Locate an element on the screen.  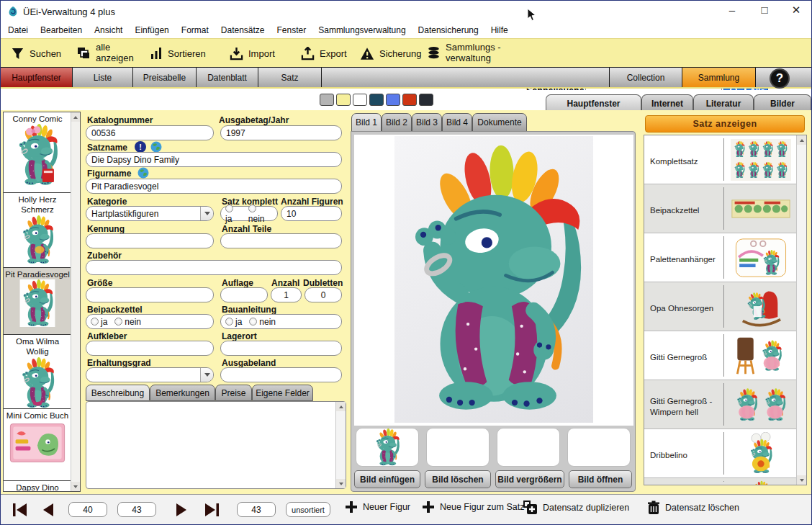
bauanleitung-nein-radio: nein is located at coordinates (262, 322).